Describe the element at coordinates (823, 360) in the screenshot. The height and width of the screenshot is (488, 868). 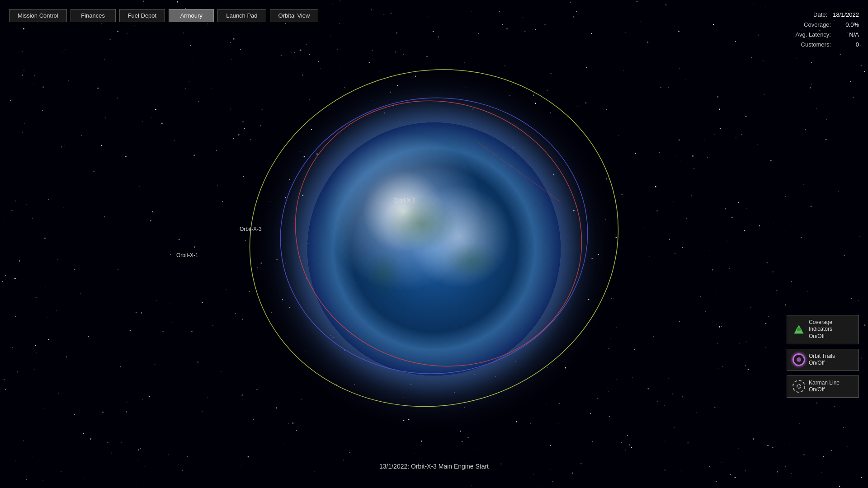
I see `orbit-trails-button: Orbit TrailsOn/Off` at that location.